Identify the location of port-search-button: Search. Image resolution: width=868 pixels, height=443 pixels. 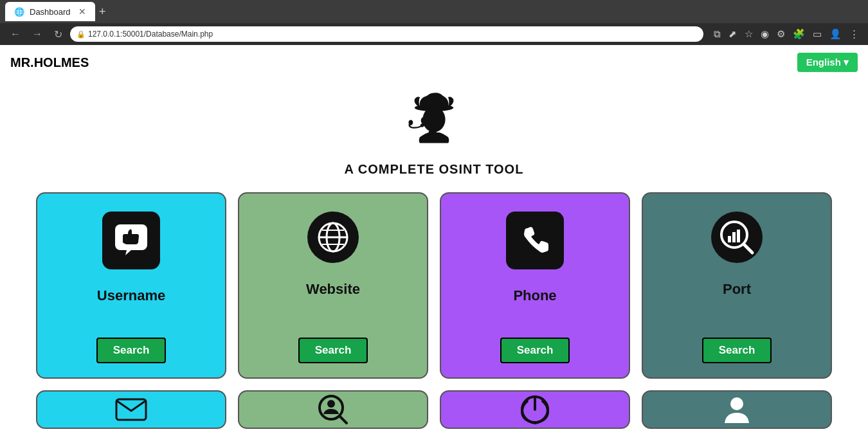
(737, 350).